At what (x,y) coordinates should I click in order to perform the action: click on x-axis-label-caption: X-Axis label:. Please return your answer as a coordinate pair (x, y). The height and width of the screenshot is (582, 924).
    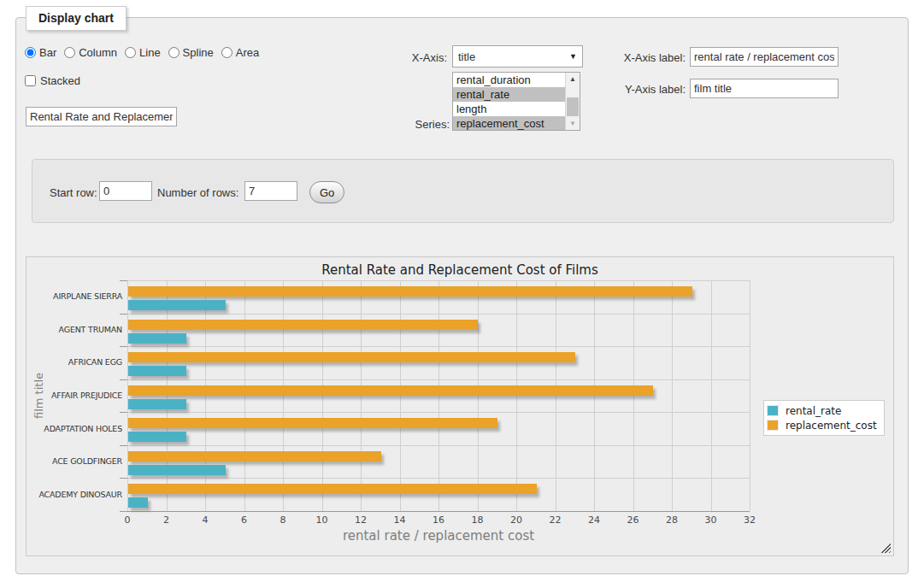
    Looking at the image, I should click on (650, 58).